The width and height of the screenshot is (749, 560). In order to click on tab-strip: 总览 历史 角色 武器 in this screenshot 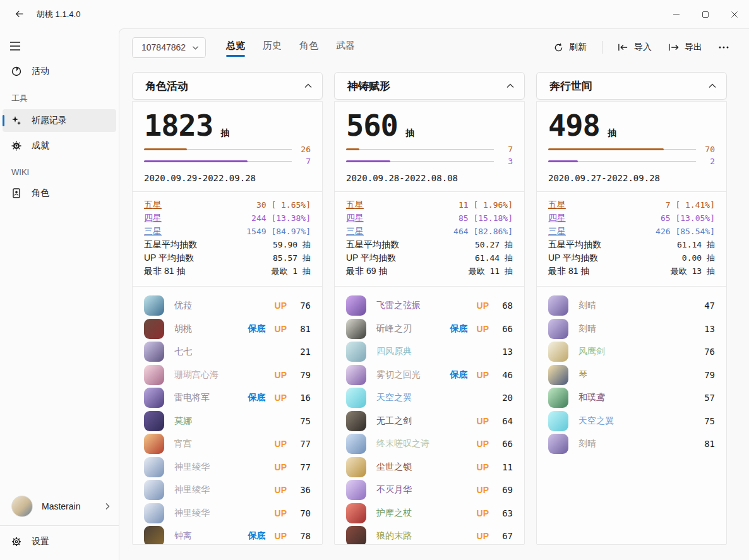, I will do `click(291, 48)`.